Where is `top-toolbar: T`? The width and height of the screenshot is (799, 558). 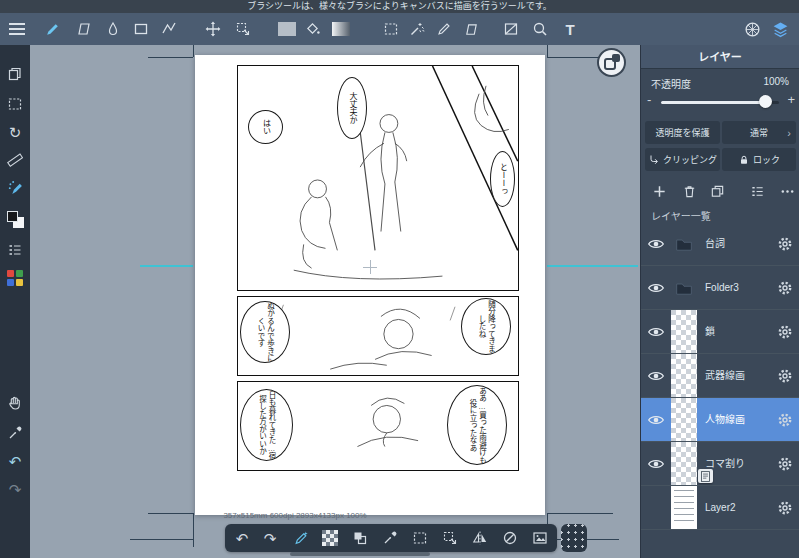
top-toolbar: T is located at coordinates (400, 29).